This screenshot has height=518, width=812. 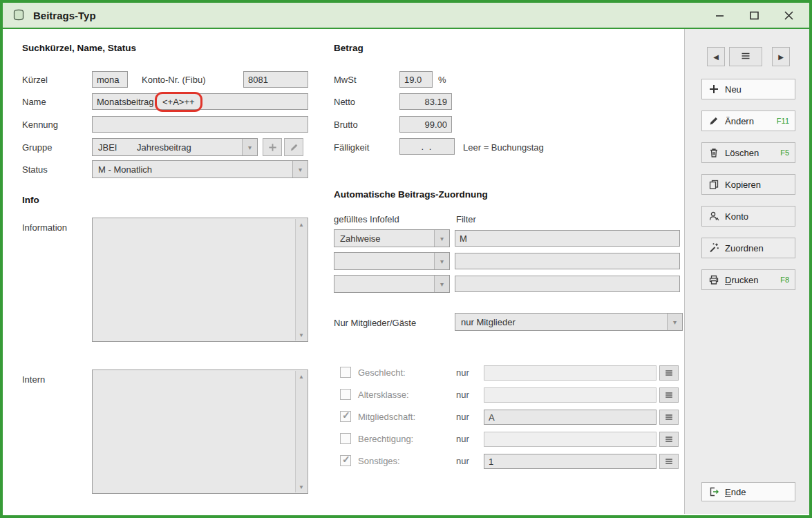 I want to click on criteria-row-mitgliedschaft: Mitgliedschaft: nur, so click(x=343, y=417).